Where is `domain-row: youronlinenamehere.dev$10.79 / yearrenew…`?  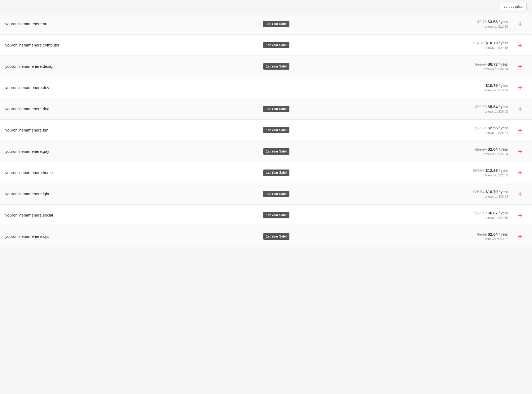 domain-row: youronlinenamehere.dev$10.79 / yearrenew… is located at coordinates (266, 88).